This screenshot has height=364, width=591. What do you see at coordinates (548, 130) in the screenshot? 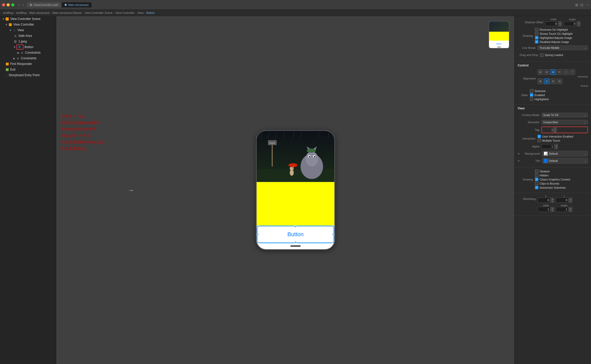
I see `tag-input` at bounding box center [548, 130].